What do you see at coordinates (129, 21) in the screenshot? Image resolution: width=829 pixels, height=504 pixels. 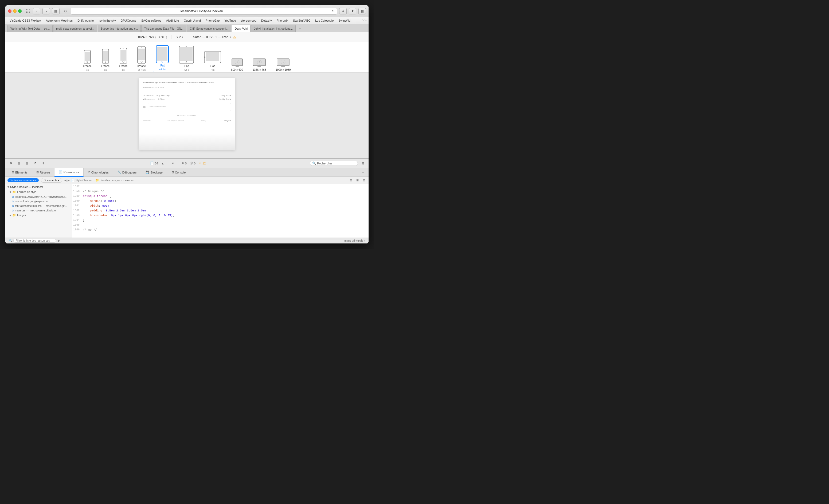 I see `bookmark-gpu: GPUCourse` at bounding box center [129, 21].